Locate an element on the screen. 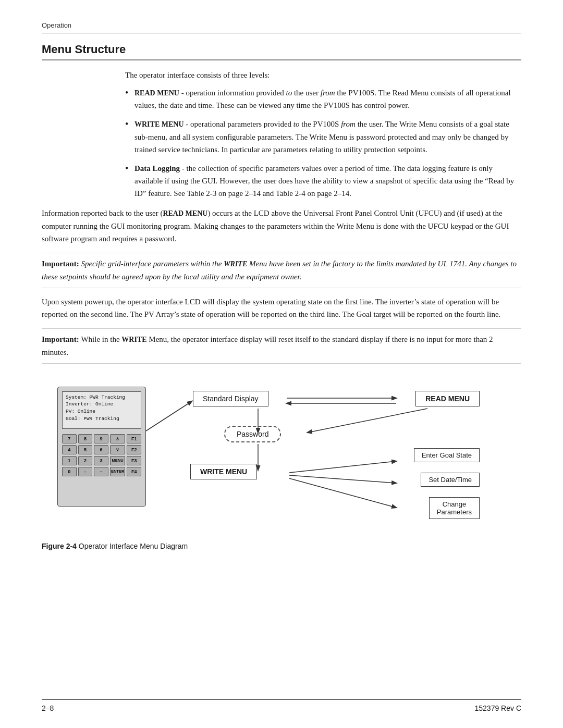 The width and height of the screenshot is (563, 728). term-write-menu: Write Menu is located at coordinates (160, 124).